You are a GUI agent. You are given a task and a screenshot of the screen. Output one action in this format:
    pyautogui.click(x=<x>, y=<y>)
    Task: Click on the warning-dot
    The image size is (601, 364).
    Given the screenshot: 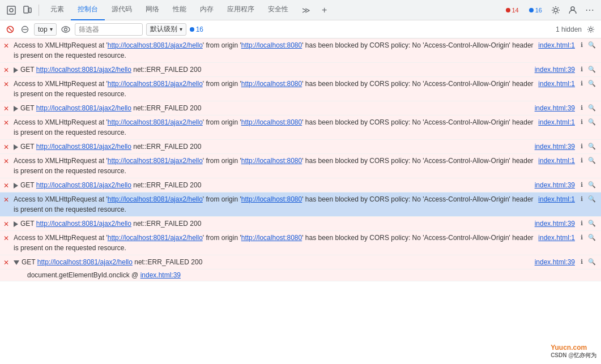 What is the action you would take?
    pyautogui.click(x=531, y=10)
    